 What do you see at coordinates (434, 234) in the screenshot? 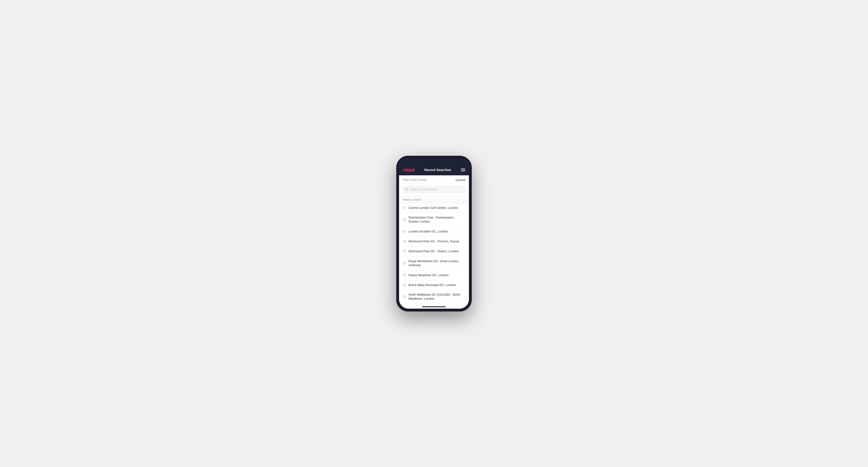
I see `phone-screen: clippd Recent Searches Find a Golf Cours…` at bounding box center [434, 234].